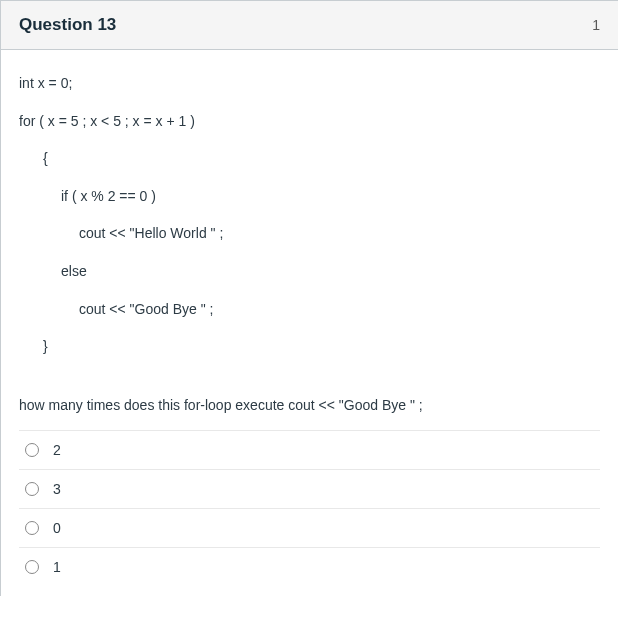 This screenshot has height=627, width=618. What do you see at coordinates (310, 159) in the screenshot?
I see `code-line: {` at bounding box center [310, 159].